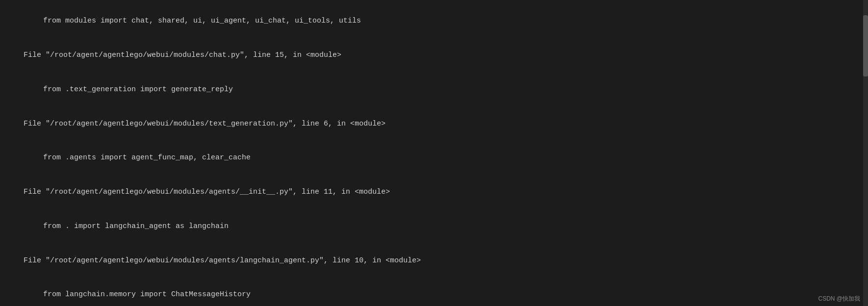 The width and height of the screenshot is (868, 306). What do you see at coordinates (182, 55) in the screenshot?
I see `traceback-text-2: File "/root/agent/agentlego/webui/module…` at bounding box center [182, 55].